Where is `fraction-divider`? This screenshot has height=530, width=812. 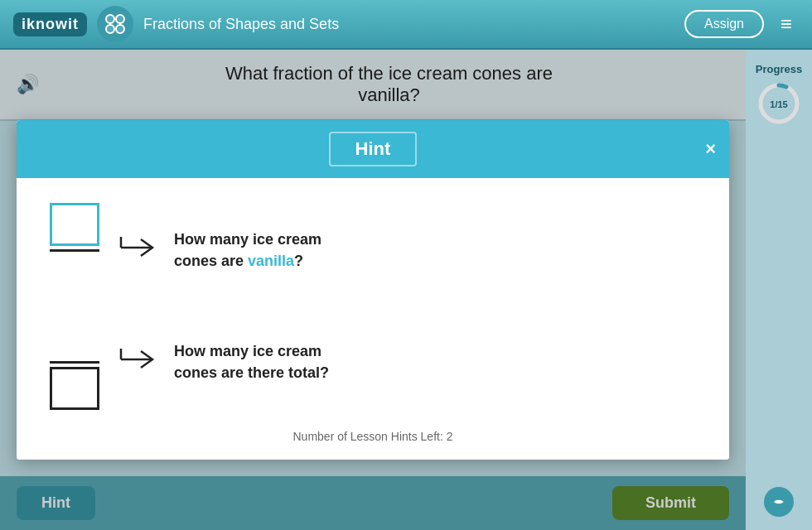 fraction-divider is located at coordinates (75, 250).